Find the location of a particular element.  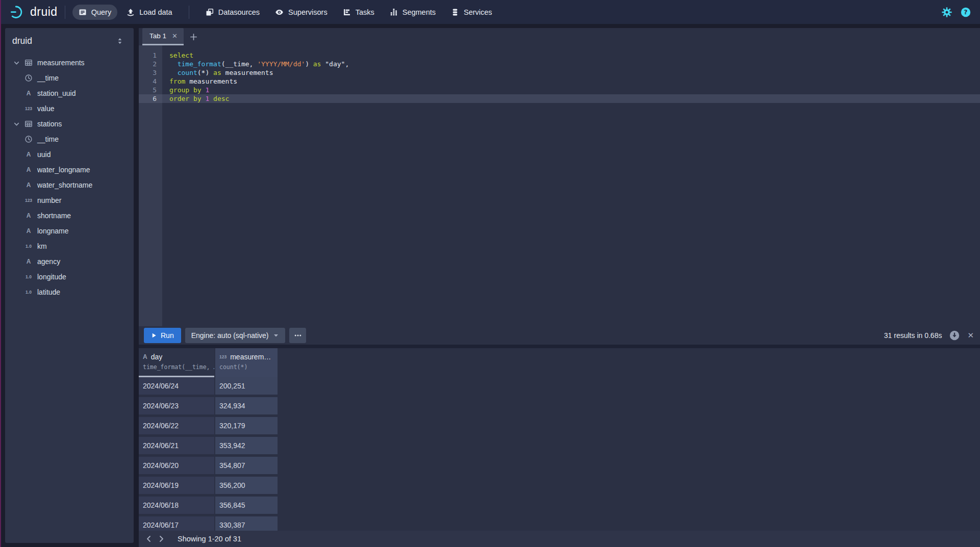

table-cell: 2024/06/20 is located at coordinates (177, 465).